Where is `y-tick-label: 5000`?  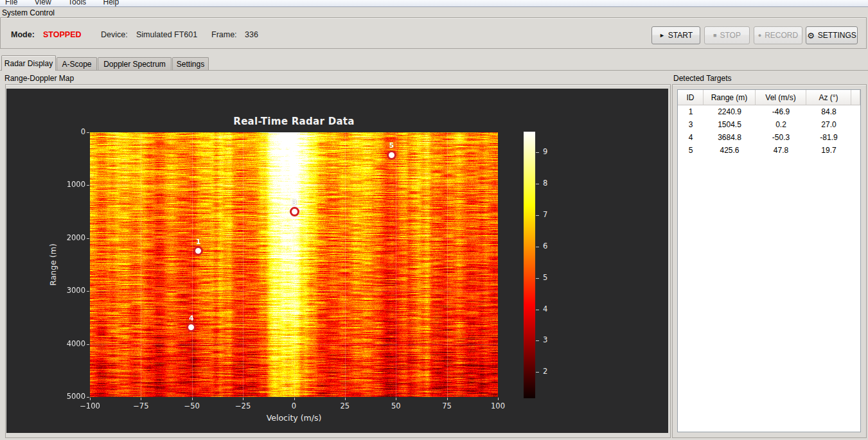 y-tick-label: 5000 is located at coordinates (73, 396).